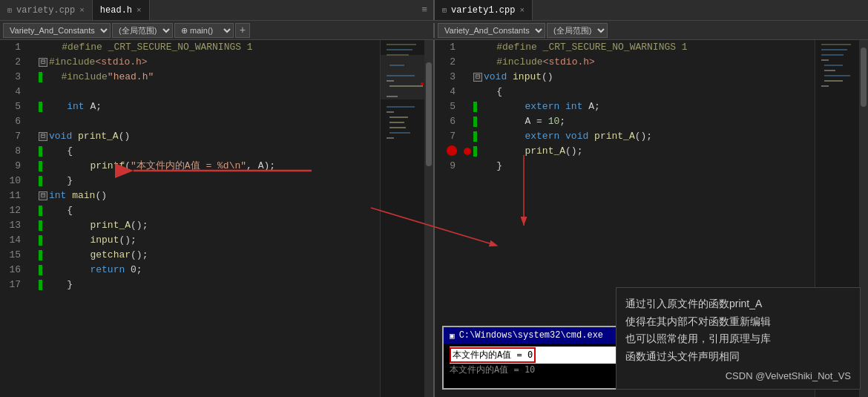 The width and height of the screenshot is (868, 397). What do you see at coordinates (204, 30) in the screenshot?
I see `func-select-left: ⊕ main()` at bounding box center [204, 30].